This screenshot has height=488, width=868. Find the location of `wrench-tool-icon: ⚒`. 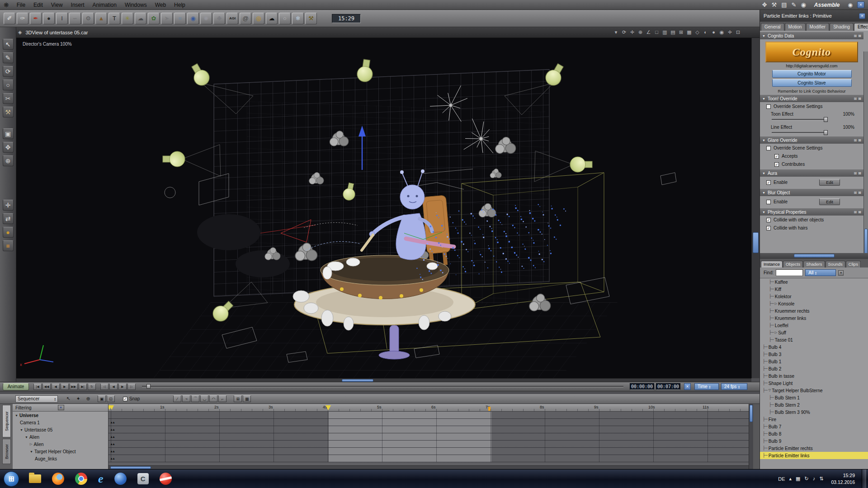

wrench-tool-icon: ⚒ is located at coordinates (311, 19).